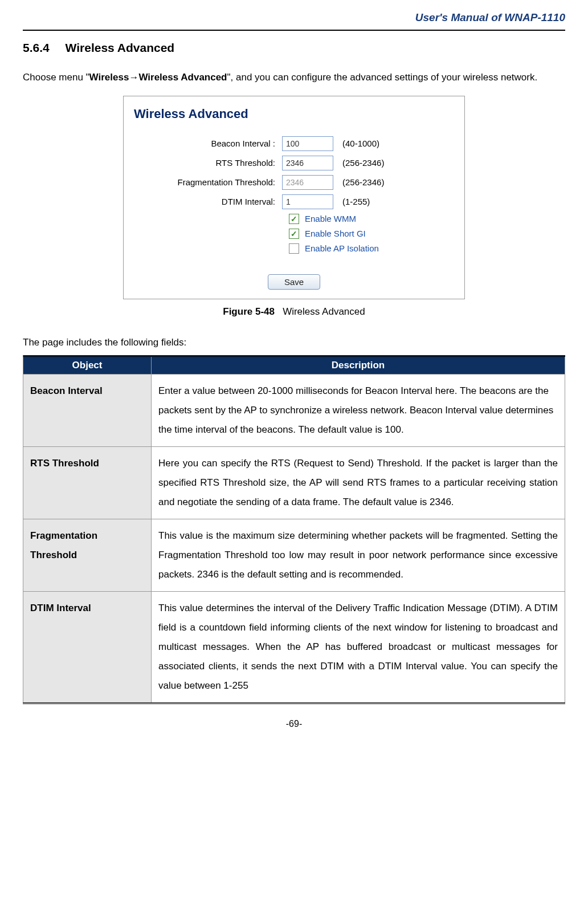 This screenshot has width=588, height=911. I want to click on wireless-advanced-panel: Wireless Advanced Beacon Interval : (40-…, so click(294, 197).